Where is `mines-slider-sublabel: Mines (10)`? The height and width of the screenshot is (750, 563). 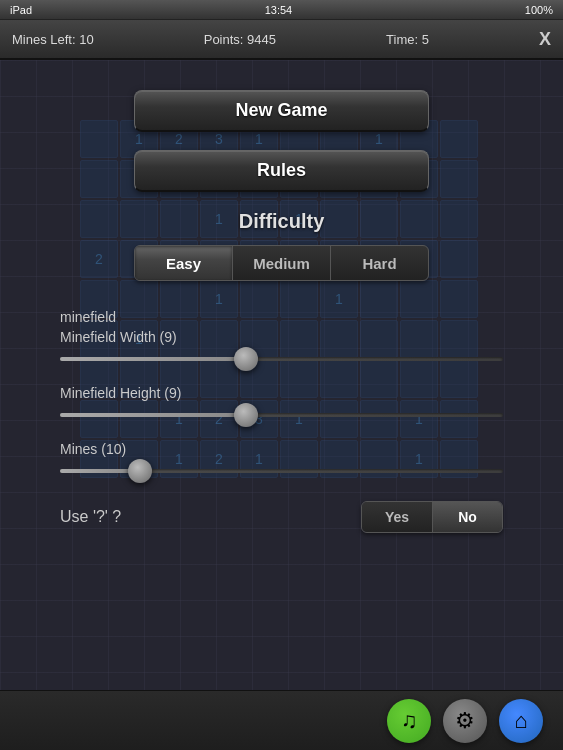 mines-slider-sublabel: Mines (10) is located at coordinates (282, 449).